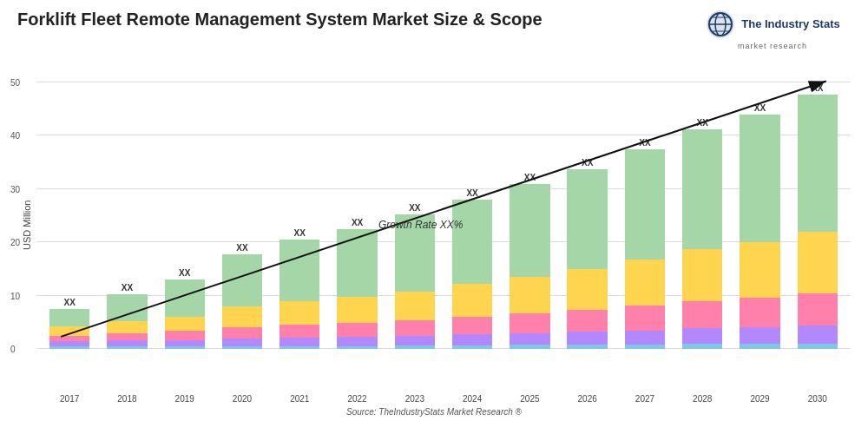  Describe the element at coordinates (415, 399) in the screenshot. I see `x-axis-year-label: 2023` at that location.